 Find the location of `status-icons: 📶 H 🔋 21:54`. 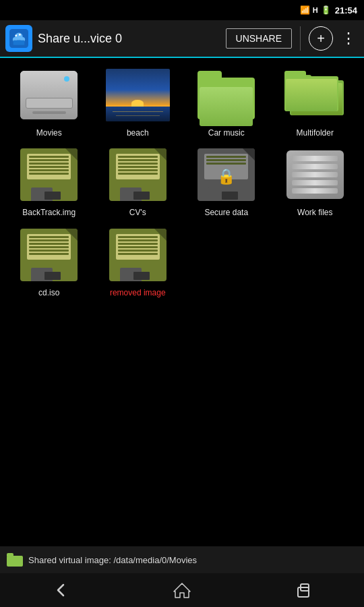

status-icons: 📶 H 🔋 21:54 is located at coordinates (329, 11).